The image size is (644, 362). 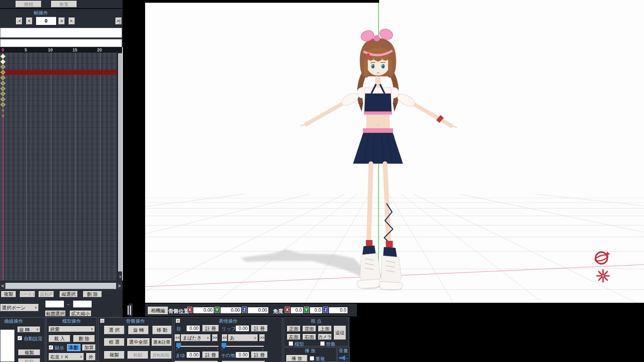 I want to click on view-left-button: 左面, so click(x=294, y=337).